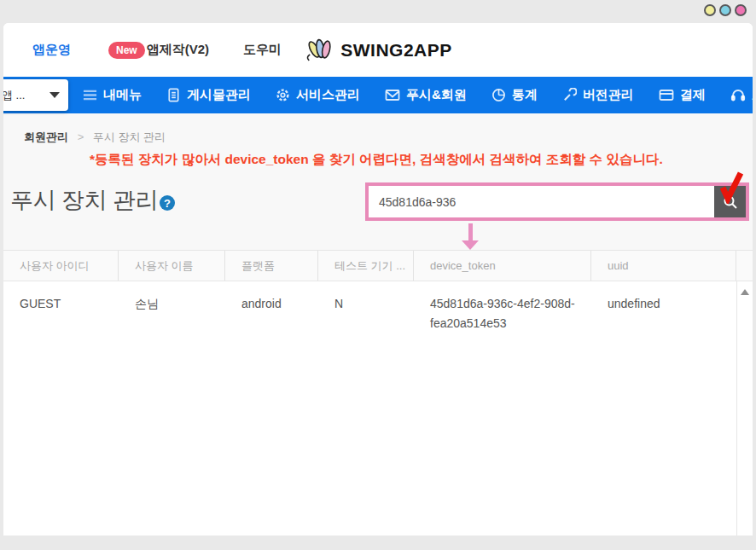 Image resolution: width=756 pixels, height=550 pixels. What do you see at coordinates (525, 96) in the screenshot?
I see `nav-item-label: 통계` at bounding box center [525, 96].